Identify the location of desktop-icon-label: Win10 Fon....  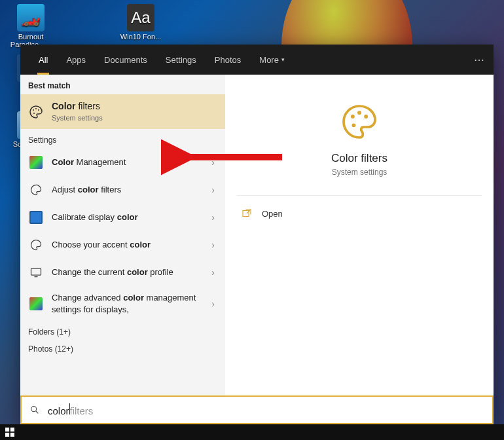
(141, 37).